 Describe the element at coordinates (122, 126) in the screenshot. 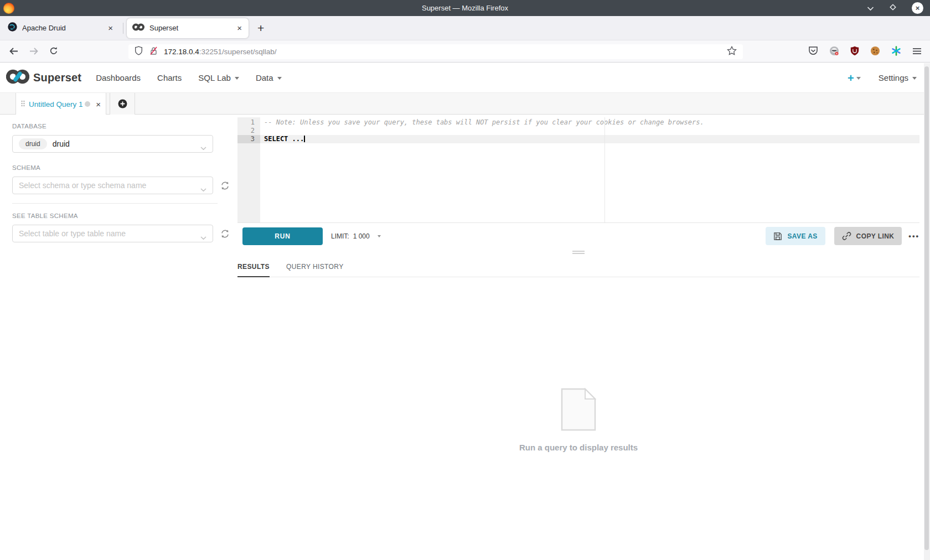

I see `database-label: DATABASE` at that location.